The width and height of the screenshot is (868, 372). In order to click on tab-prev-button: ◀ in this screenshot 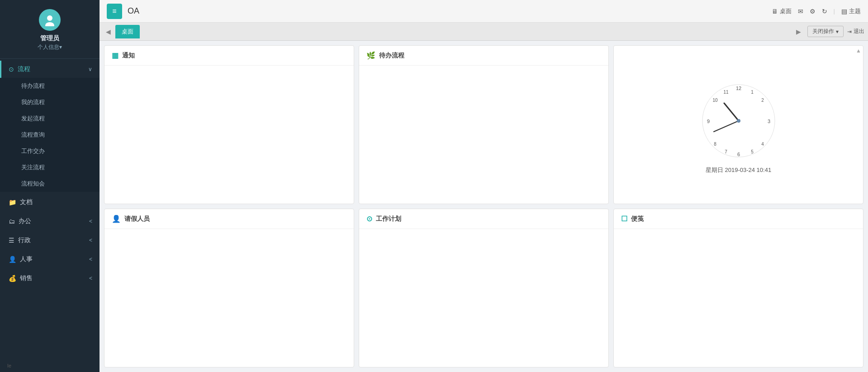, I will do `click(109, 32)`.